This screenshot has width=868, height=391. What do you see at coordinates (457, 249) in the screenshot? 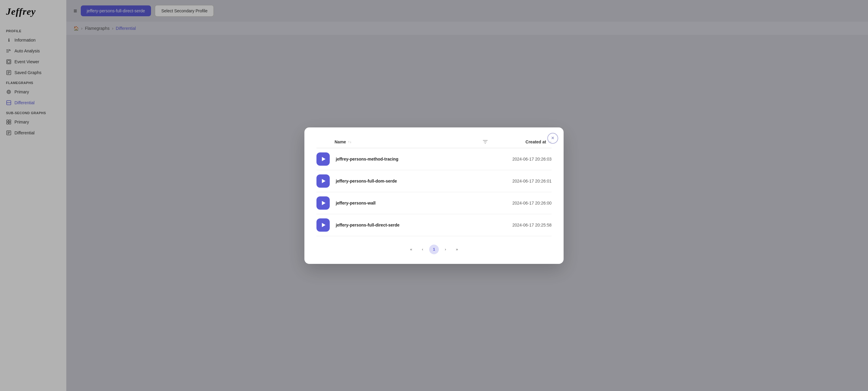
I see `page-last-button: »` at bounding box center [457, 249].